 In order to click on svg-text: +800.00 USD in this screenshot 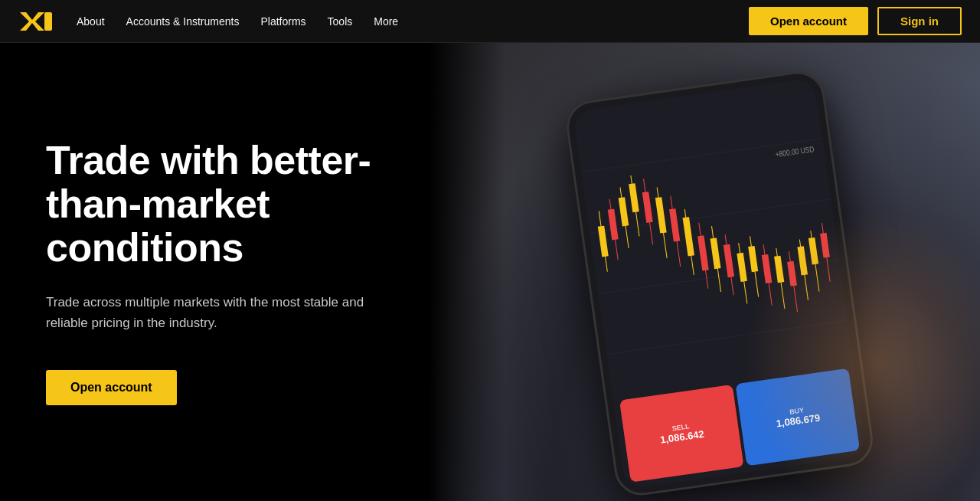, I will do `click(795, 152)`.